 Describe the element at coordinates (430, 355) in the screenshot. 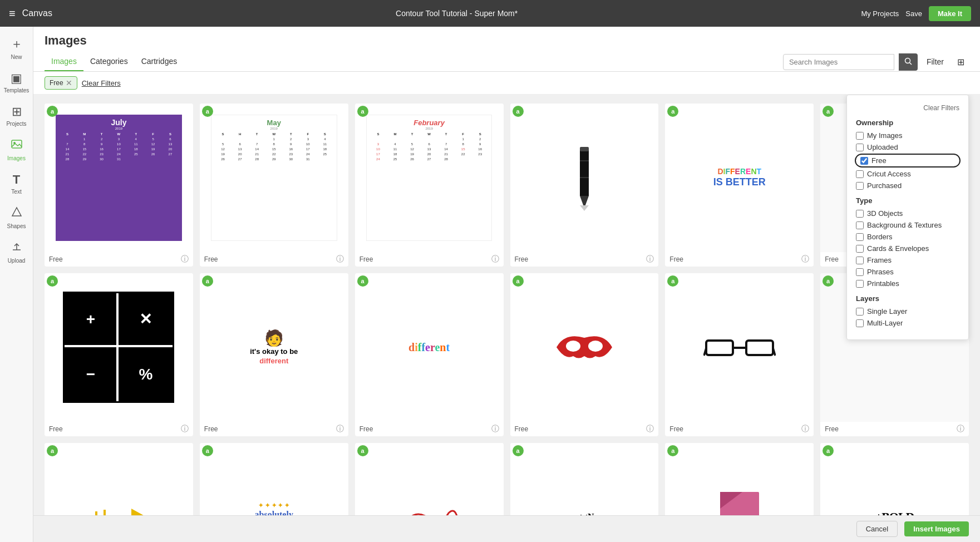

I see `image-card-different-text: a different Free ⓘ` at that location.